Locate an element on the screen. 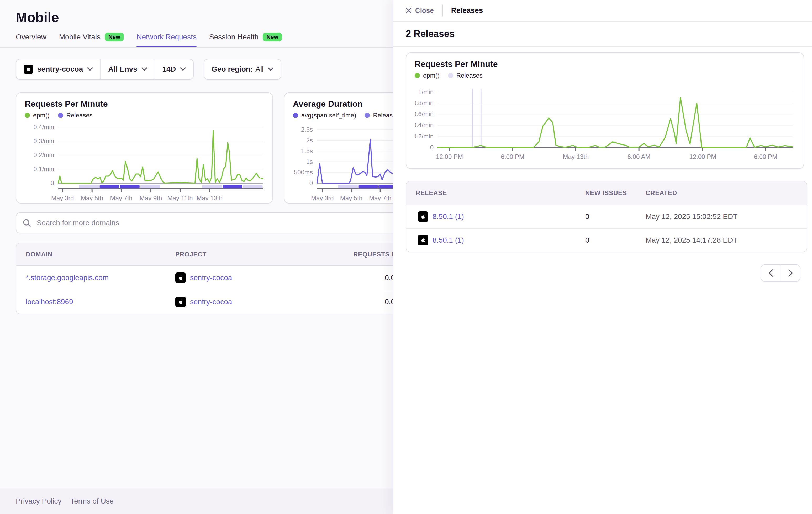 The width and height of the screenshot is (812, 514). domain-link: *.storage.googleapis.com is located at coordinates (67, 278).